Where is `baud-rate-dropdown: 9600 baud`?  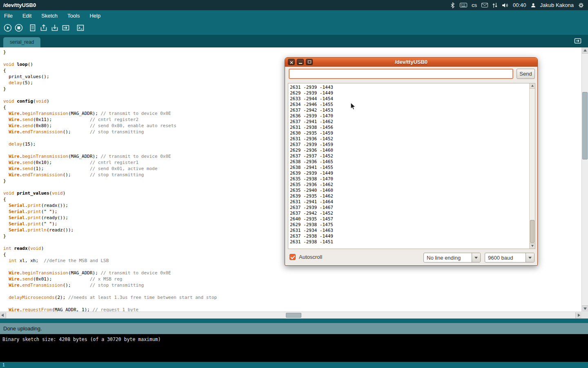 baud-rate-dropdown: 9600 baud is located at coordinates (510, 258).